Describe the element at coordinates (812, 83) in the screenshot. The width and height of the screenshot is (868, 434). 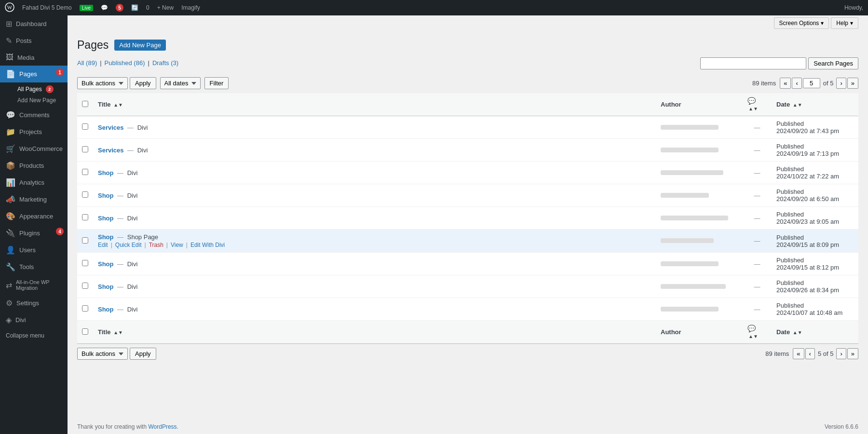
I see `page-number-input-top` at that location.